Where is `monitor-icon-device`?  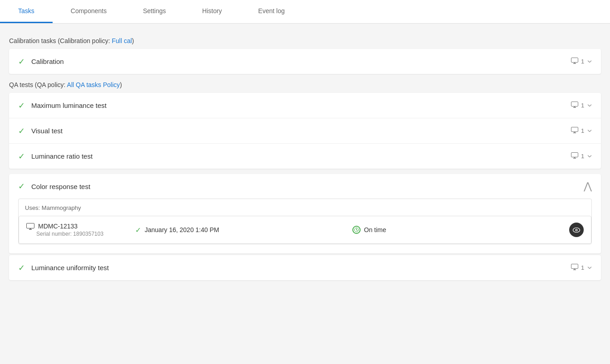
monitor-icon-device is located at coordinates (30, 227).